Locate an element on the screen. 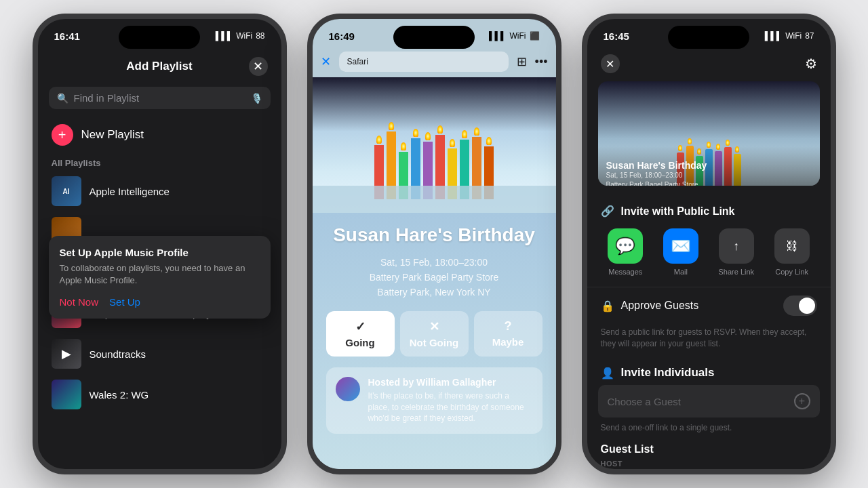  battery-icon: 87 is located at coordinates (810, 36).